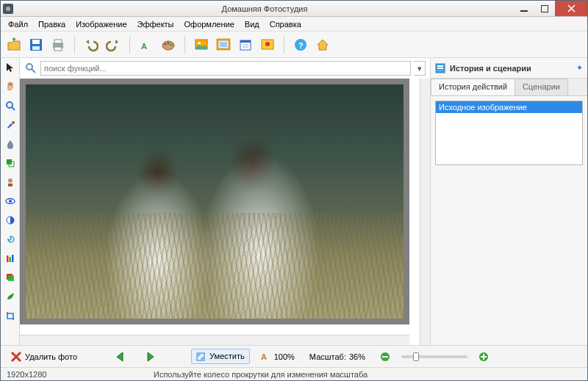 The height and width of the screenshot is (381, 588). I want to click on search-dropdown: ▾, so click(420, 68).